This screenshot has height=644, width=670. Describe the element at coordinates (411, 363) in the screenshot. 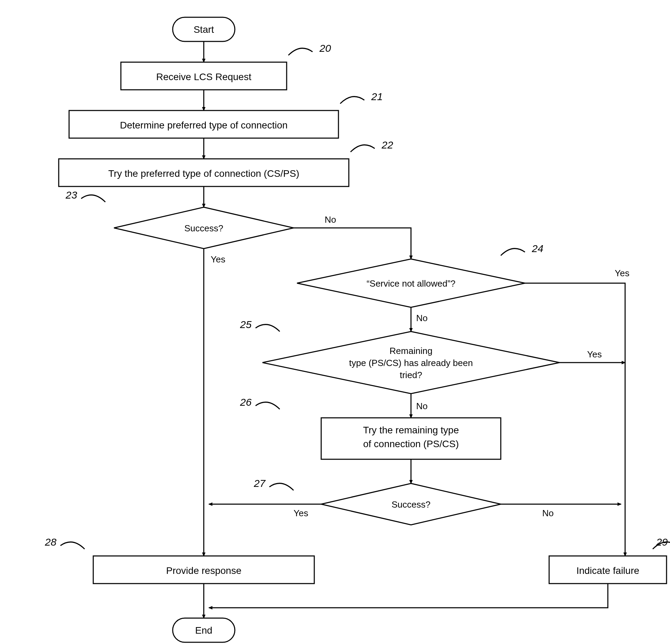

I see `decision-25-label-l2: type (PS/CS) has already been` at that location.